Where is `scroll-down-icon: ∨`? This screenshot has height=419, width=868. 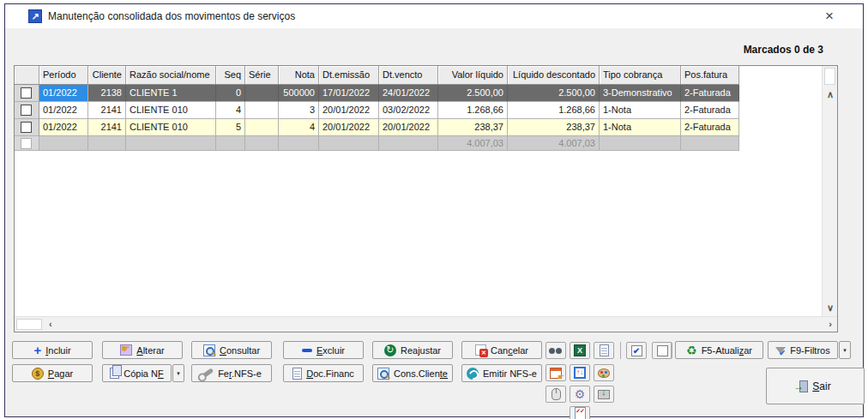
scroll-down-icon: ∨ is located at coordinates (830, 308).